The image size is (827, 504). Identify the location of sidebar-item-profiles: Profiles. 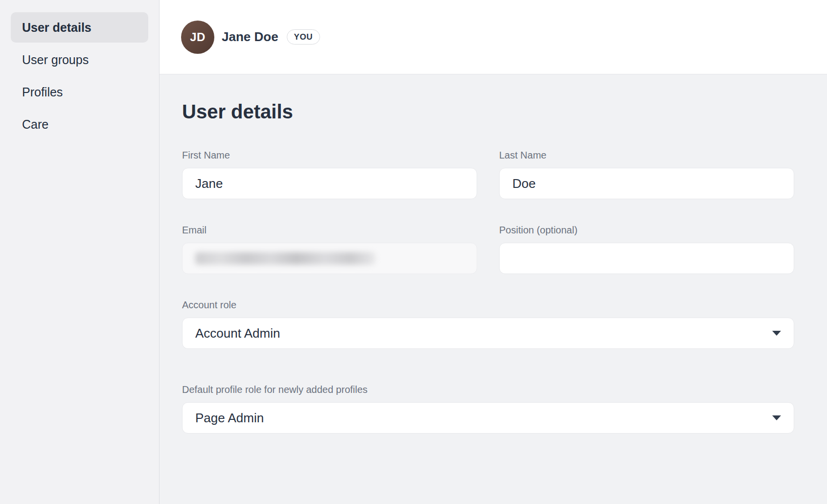
(79, 92).